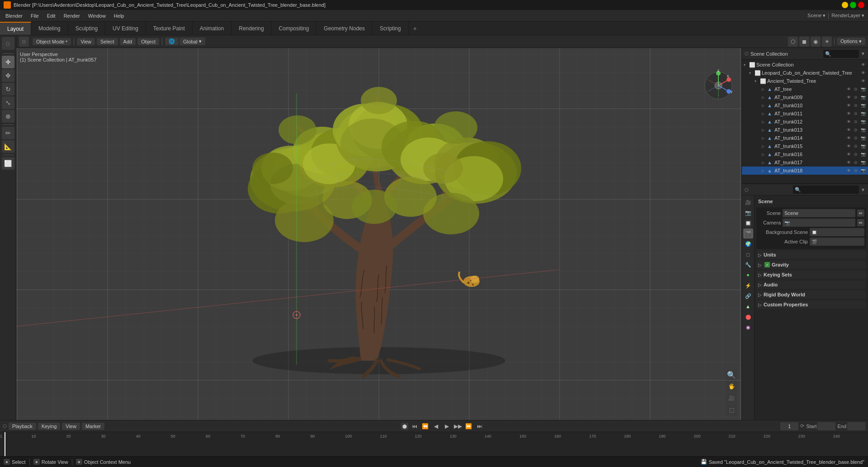 The image size is (868, 467). I want to click on material-tab: ⬤, so click(748, 317).